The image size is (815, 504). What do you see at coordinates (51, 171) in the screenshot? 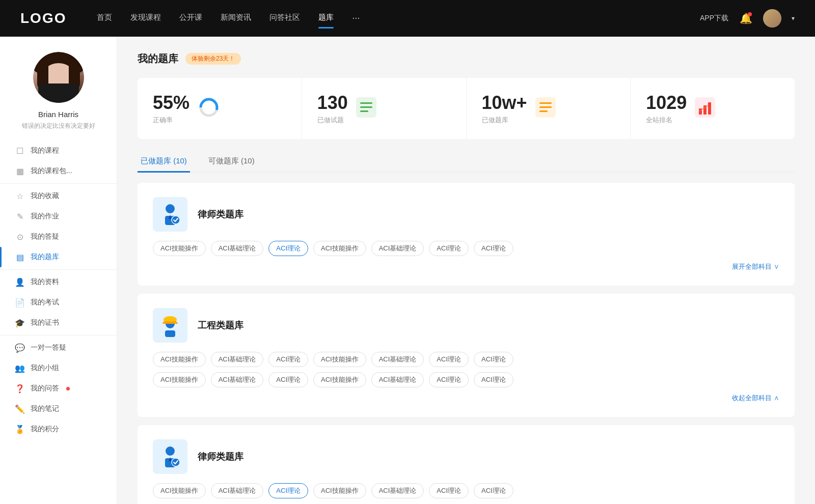
I see `sidebar-item-label: 我的课程包...` at bounding box center [51, 171].